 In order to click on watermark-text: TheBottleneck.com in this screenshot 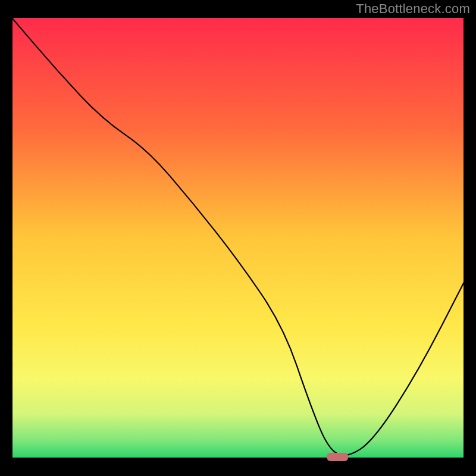, I will do `click(413, 9)`.